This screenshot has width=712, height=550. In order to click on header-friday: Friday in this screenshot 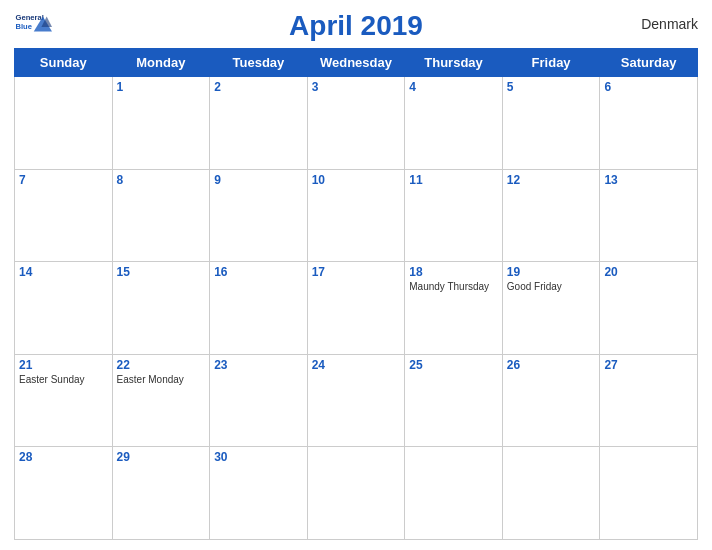, I will do `click(551, 63)`.